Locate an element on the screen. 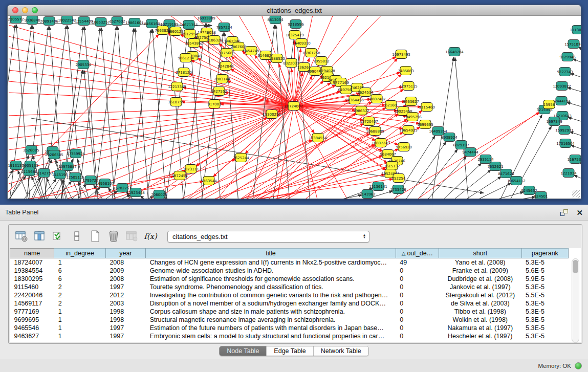 This screenshot has height=372, width=588. window-resize-grip is located at coordinates (576, 193).